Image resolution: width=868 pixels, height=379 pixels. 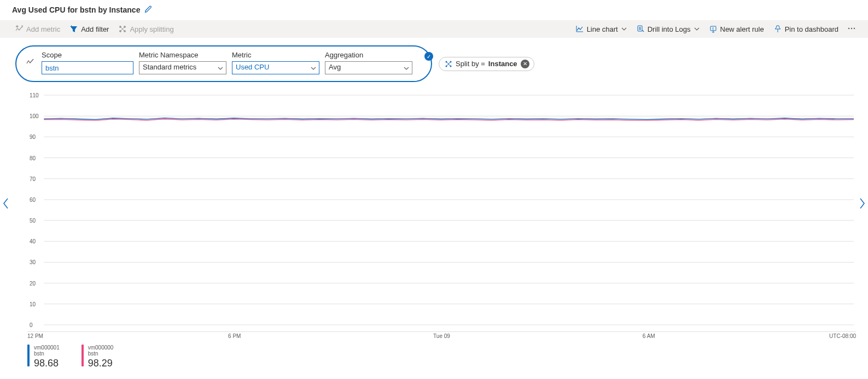 I want to click on pin-label: Pin to dashboard, so click(x=812, y=30).